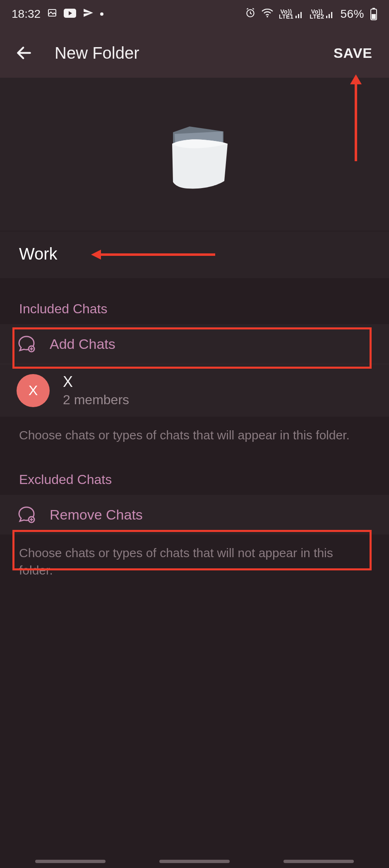  I want to click on add-chat-icon, so click(26, 344).